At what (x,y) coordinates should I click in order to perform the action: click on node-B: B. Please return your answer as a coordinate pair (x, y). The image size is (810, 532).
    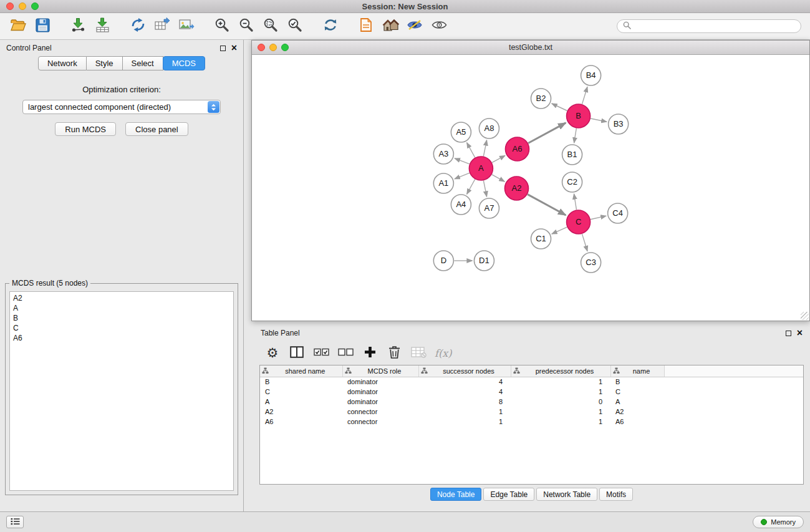
    Looking at the image, I should click on (579, 116).